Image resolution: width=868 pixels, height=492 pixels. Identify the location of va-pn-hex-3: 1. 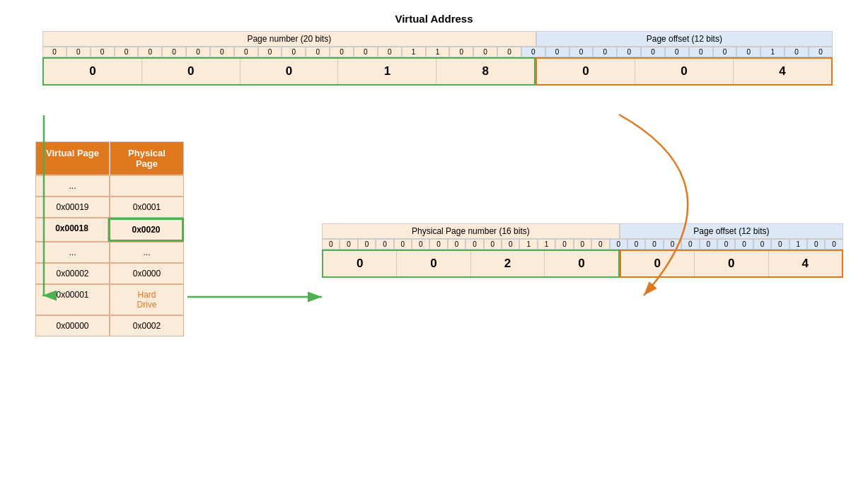
(388, 71).